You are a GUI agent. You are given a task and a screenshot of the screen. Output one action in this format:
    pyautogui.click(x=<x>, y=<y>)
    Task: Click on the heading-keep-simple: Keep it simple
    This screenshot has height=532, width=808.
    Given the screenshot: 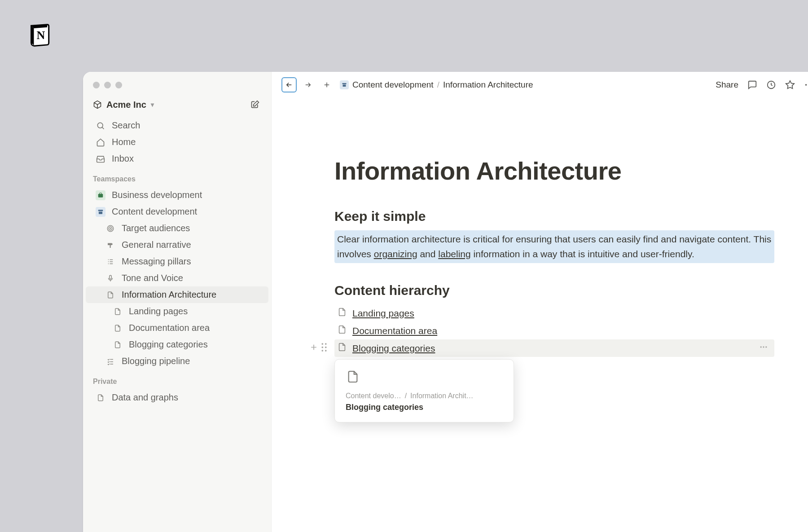 What is the action you would take?
    pyautogui.click(x=554, y=216)
    